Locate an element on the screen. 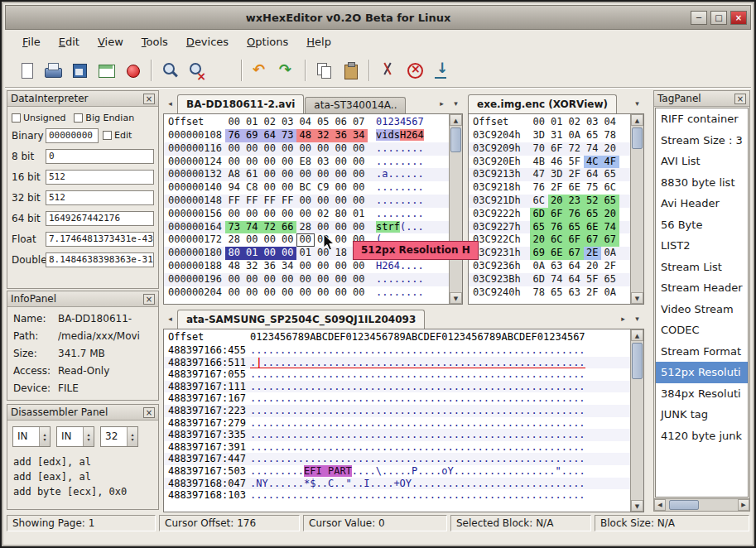  spinner-arrows: ▴▾ is located at coordinates (45, 437).